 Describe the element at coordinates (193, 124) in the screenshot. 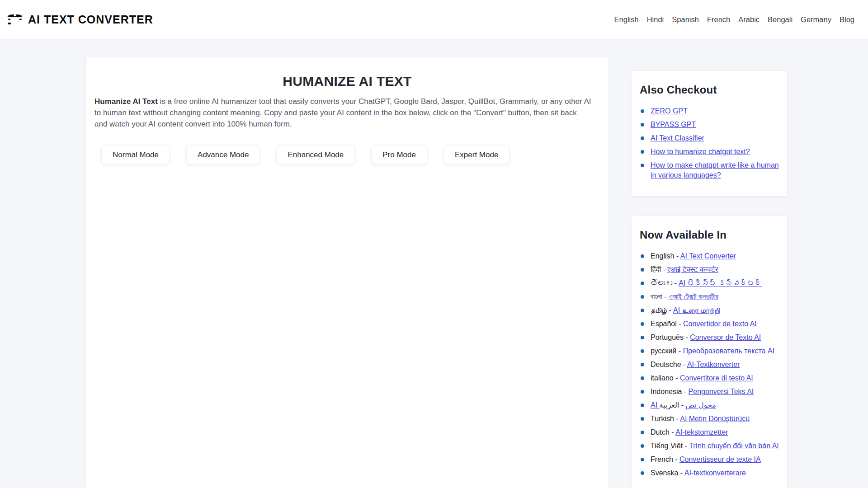

I see `intro-line-3: and watch your AI content convert into 1…` at that location.